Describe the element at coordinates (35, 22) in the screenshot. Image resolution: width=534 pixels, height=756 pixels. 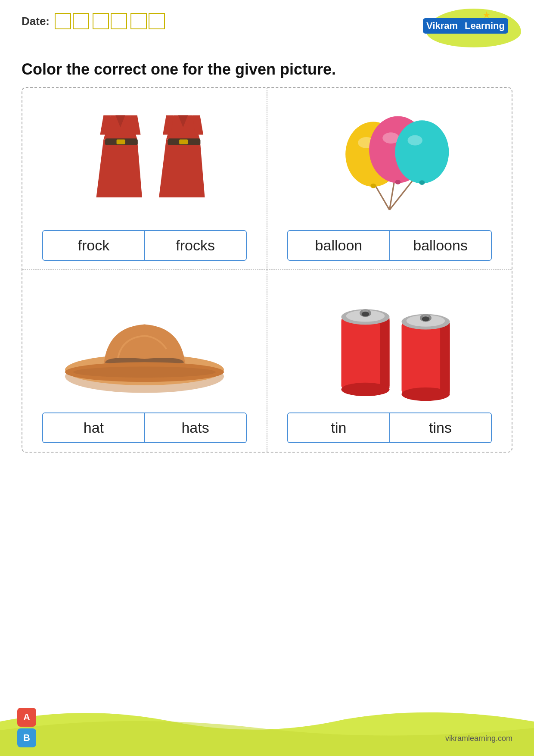
I see `date-label: Date:` at that location.